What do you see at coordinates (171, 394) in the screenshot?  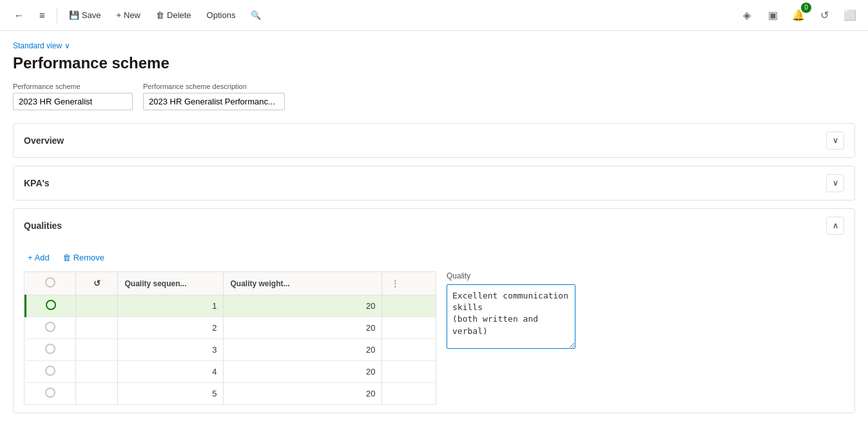 I see `row-seq: 5` at bounding box center [171, 394].